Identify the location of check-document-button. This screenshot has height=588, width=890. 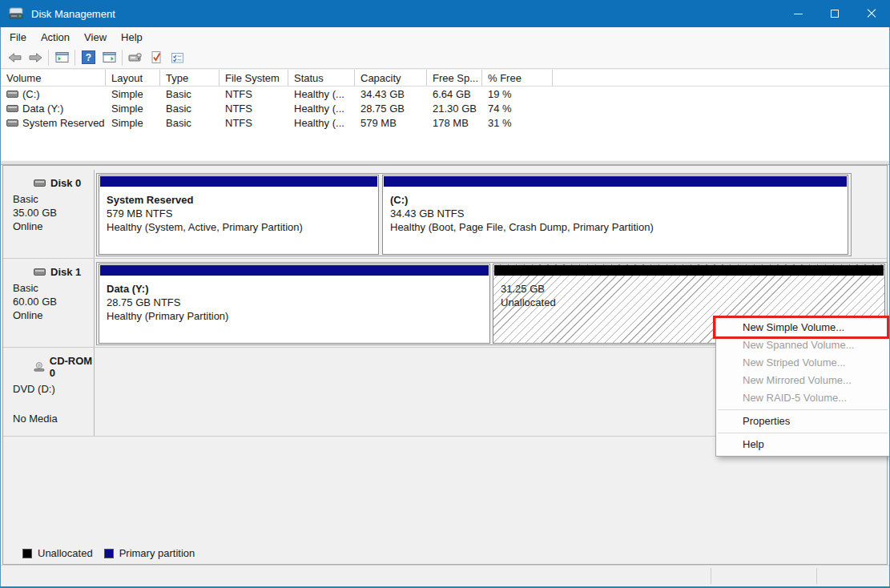
(156, 58).